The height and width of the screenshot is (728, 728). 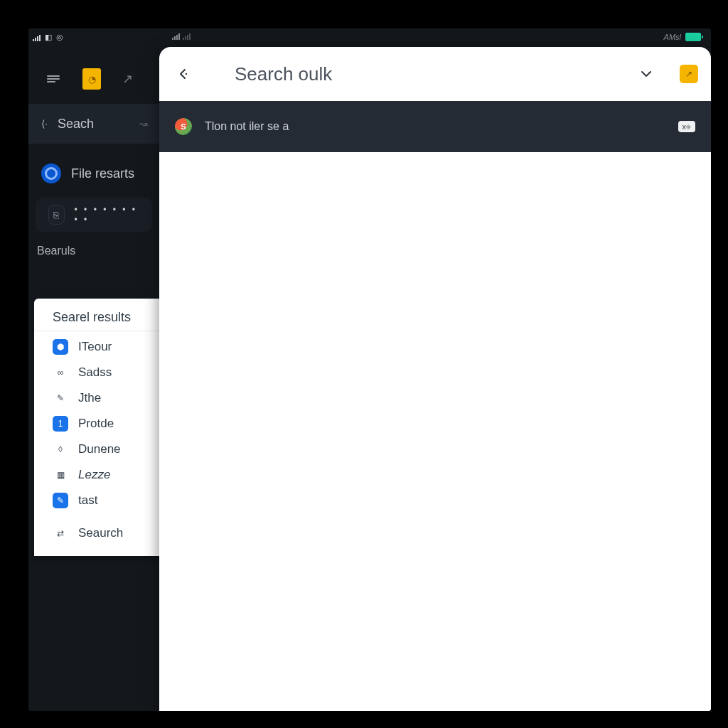 I want to click on result-label: ITeour, so click(x=95, y=347).